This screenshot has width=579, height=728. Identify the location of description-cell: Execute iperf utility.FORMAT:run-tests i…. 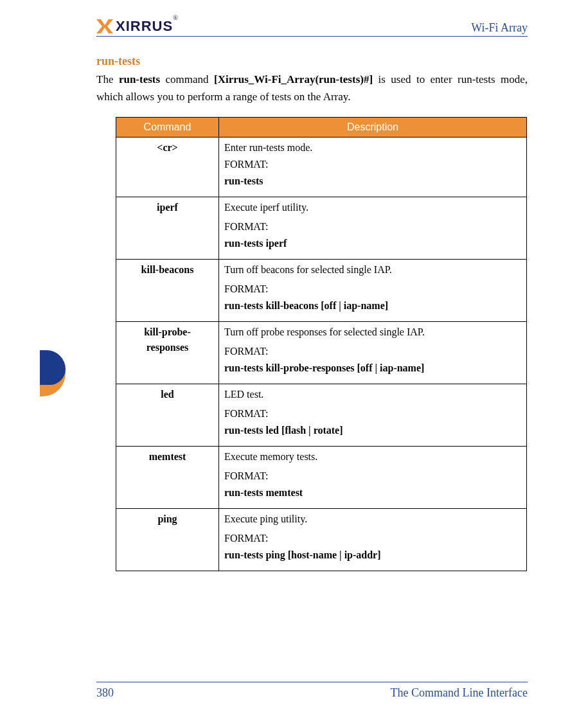
(373, 229).